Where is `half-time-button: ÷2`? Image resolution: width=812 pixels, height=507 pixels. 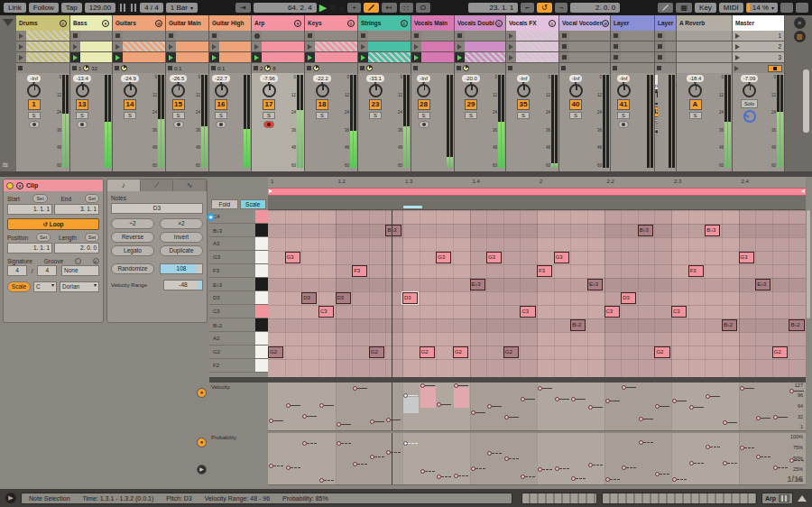
half-time-button: ÷2 is located at coordinates (133, 224).